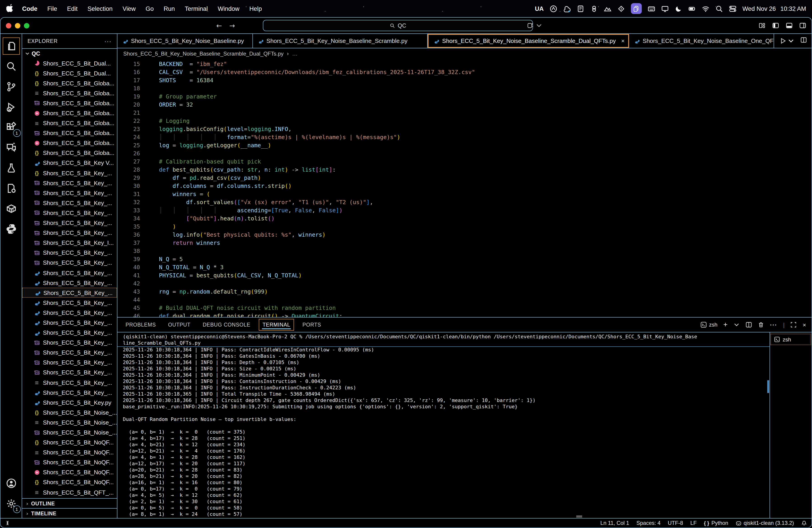  Describe the element at coordinates (789, 26) in the screenshot. I see `toggle-panel-icon` at that location.